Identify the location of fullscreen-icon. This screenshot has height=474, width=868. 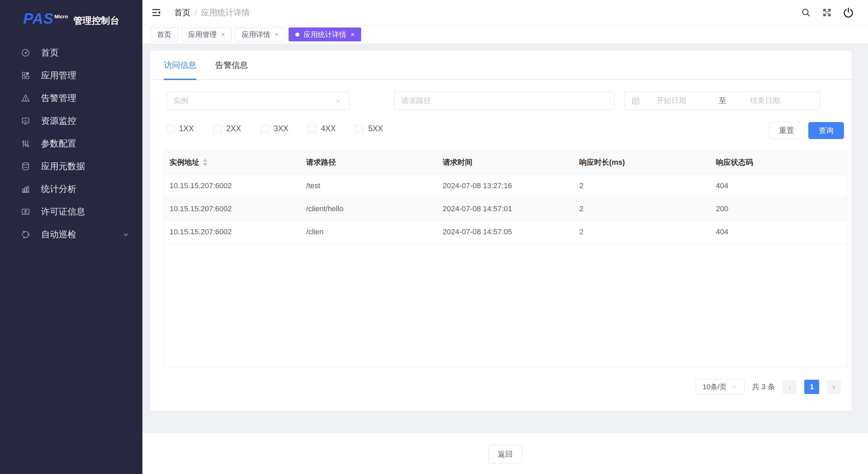
(827, 13).